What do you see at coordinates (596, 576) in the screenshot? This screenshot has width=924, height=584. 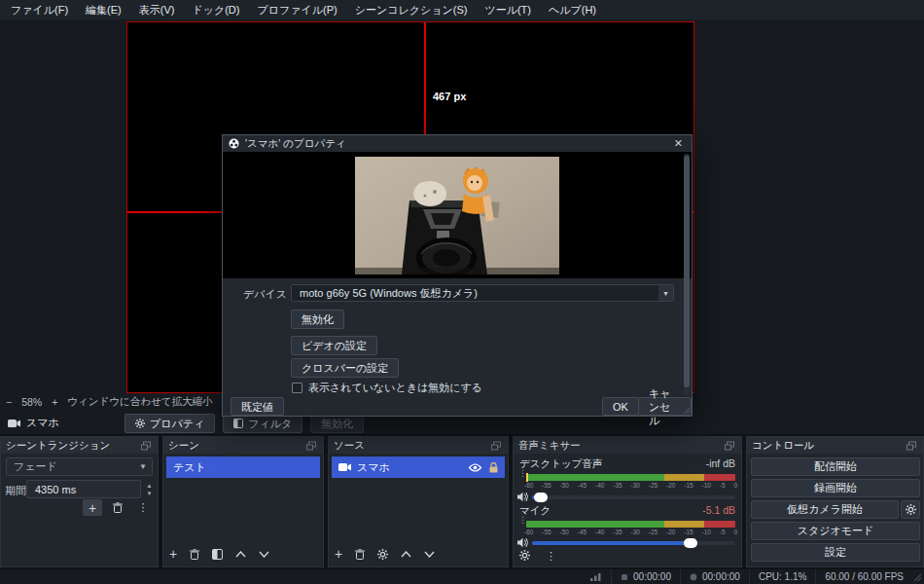 I see `network-status` at bounding box center [596, 576].